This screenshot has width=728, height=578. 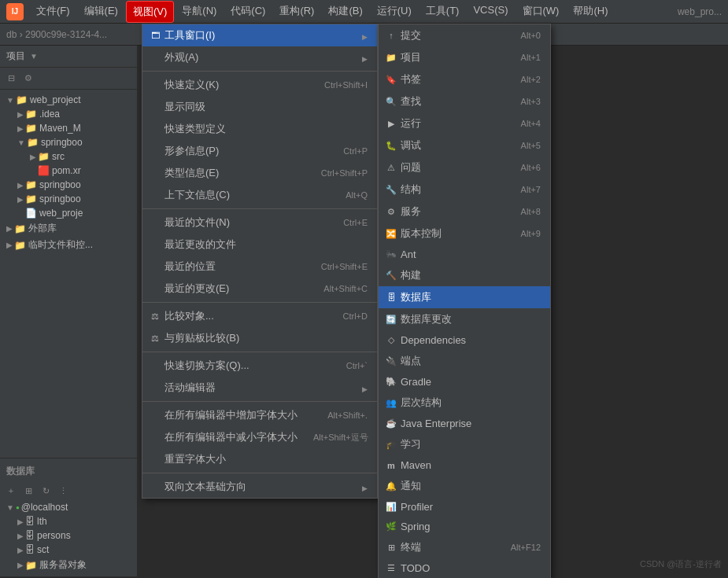 I want to click on menu-quick-switch: 快速切换方案(Q)... Ctrl+`, so click(x=260, y=366).